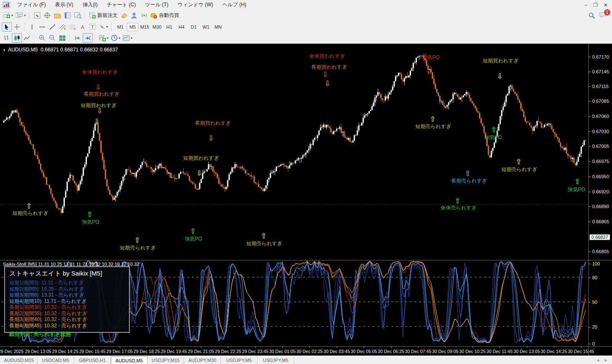  Describe the element at coordinates (581, 351) in the screenshot. I see `time-label: 30 Dec 15:45` at that location.